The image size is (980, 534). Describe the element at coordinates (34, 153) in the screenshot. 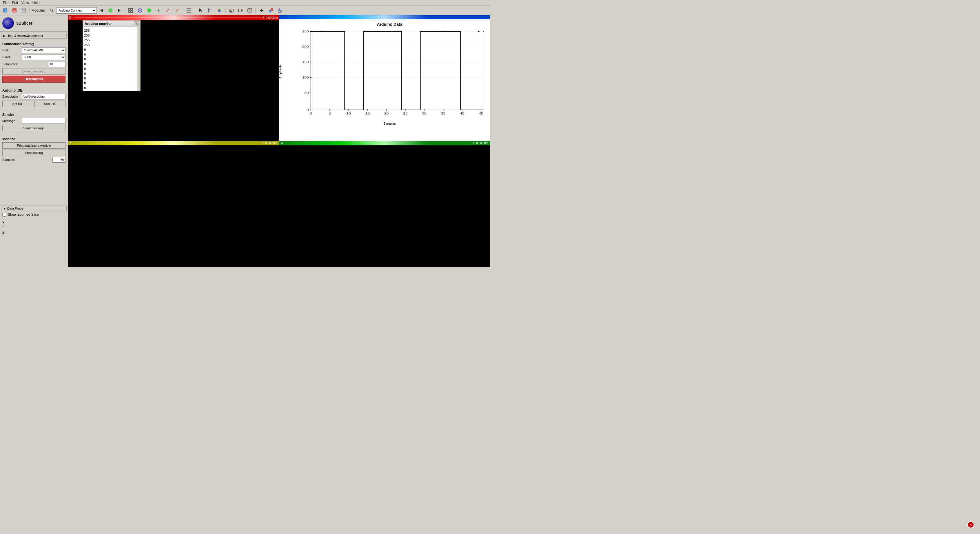

I see `stop-plotting-button: Stop plotting` at that location.